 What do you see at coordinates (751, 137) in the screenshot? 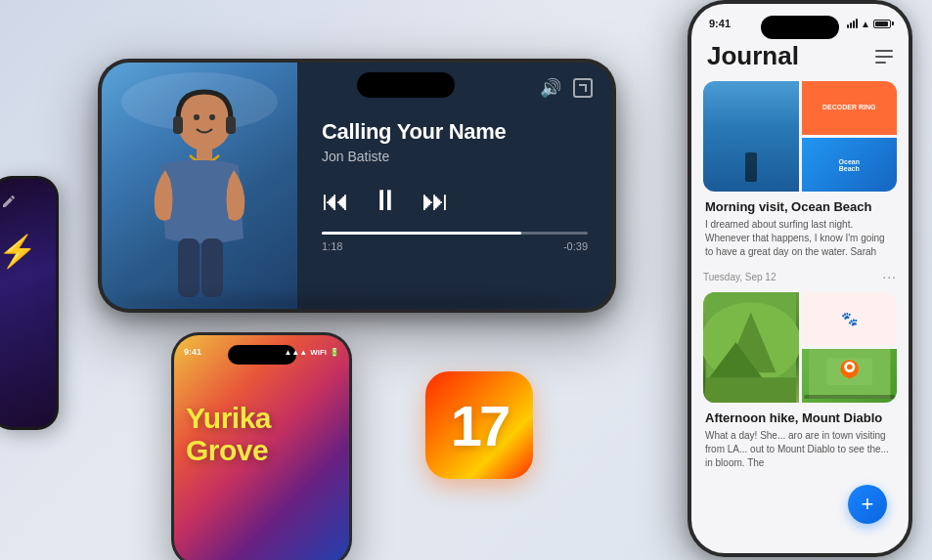
I see `ocean-photo` at bounding box center [751, 137].